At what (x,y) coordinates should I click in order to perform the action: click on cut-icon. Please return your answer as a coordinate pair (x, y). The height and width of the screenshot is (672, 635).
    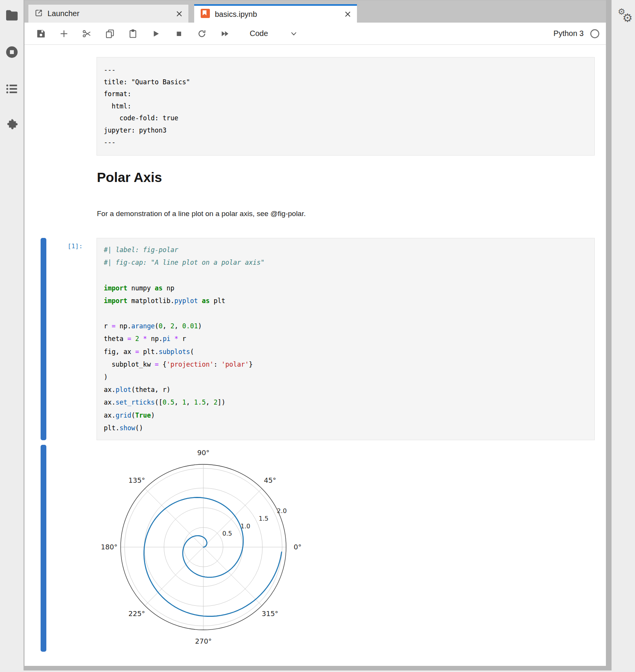
    Looking at the image, I should click on (87, 34).